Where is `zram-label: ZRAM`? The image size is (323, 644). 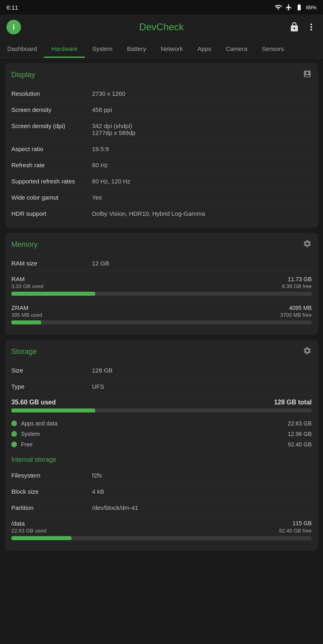 zram-label: ZRAM is located at coordinates (20, 308).